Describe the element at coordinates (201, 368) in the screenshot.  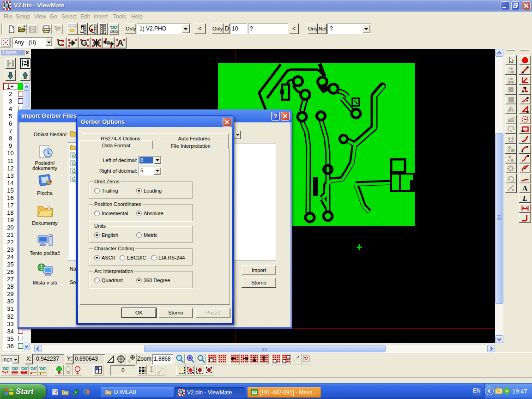
I see `svg-text: s` at that location.